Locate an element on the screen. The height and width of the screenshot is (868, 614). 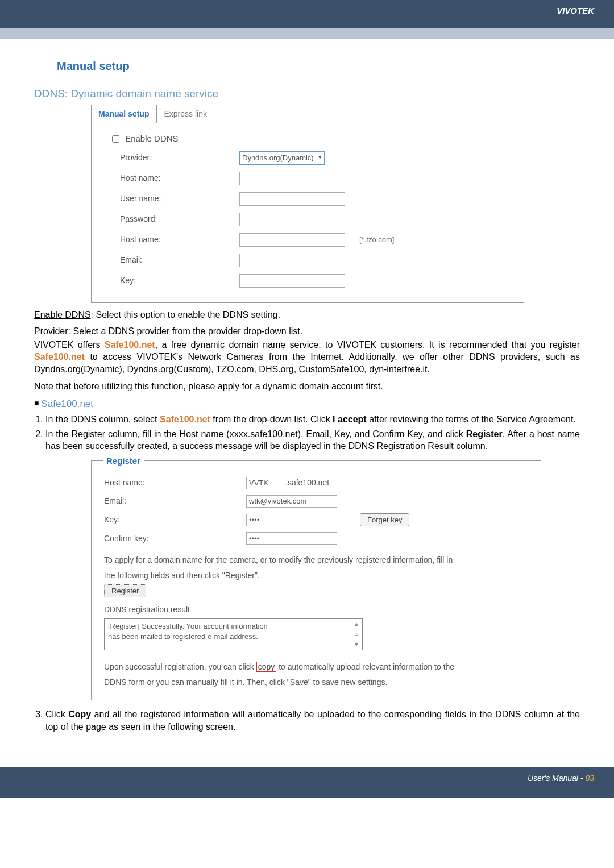
para-enable-ddns: Enable DDNS: Select this option to enabl… is located at coordinates (307, 315).